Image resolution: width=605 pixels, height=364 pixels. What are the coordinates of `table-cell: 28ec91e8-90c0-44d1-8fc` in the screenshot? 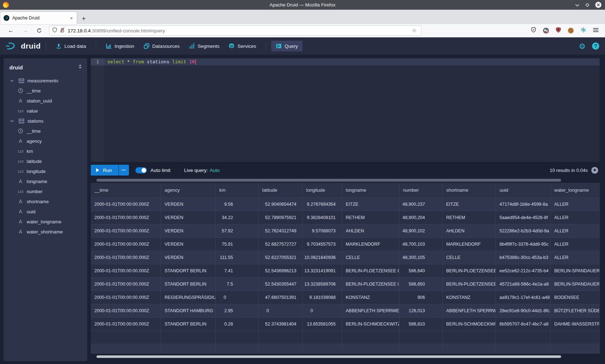 It's located at (523, 311).